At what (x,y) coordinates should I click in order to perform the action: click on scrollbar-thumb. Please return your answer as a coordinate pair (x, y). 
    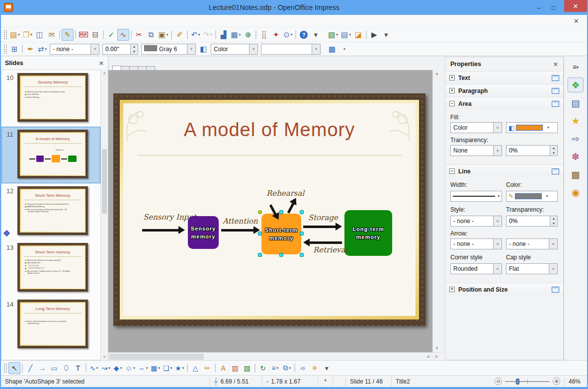
    Looking at the image, I should click on (157, 357).